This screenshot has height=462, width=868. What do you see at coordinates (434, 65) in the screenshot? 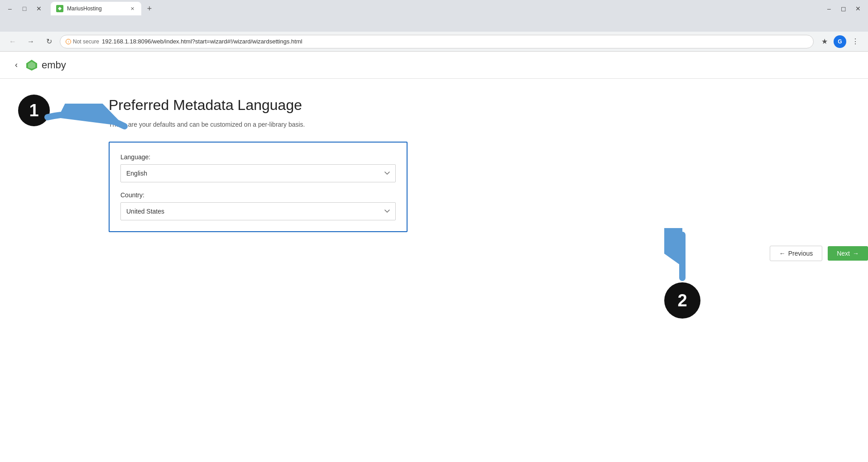
I see `app-header: ‹ emby` at bounding box center [434, 65].